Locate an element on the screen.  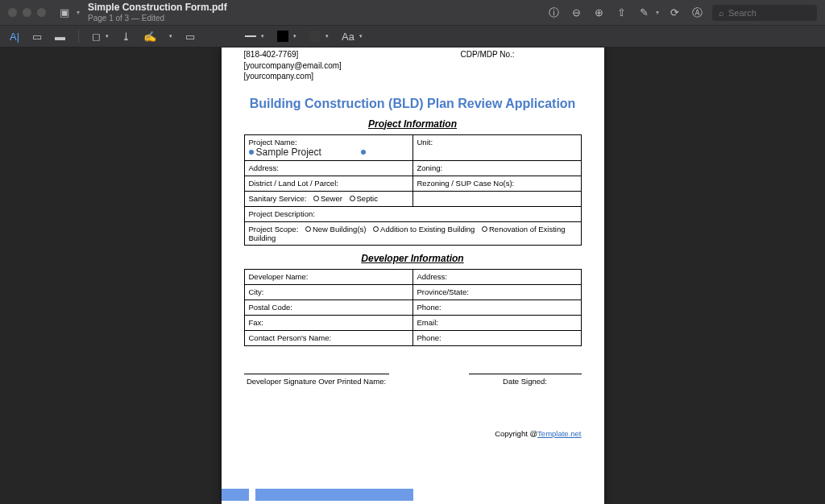
shapes-tool-icon: ◻ is located at coordinates (97, 37).